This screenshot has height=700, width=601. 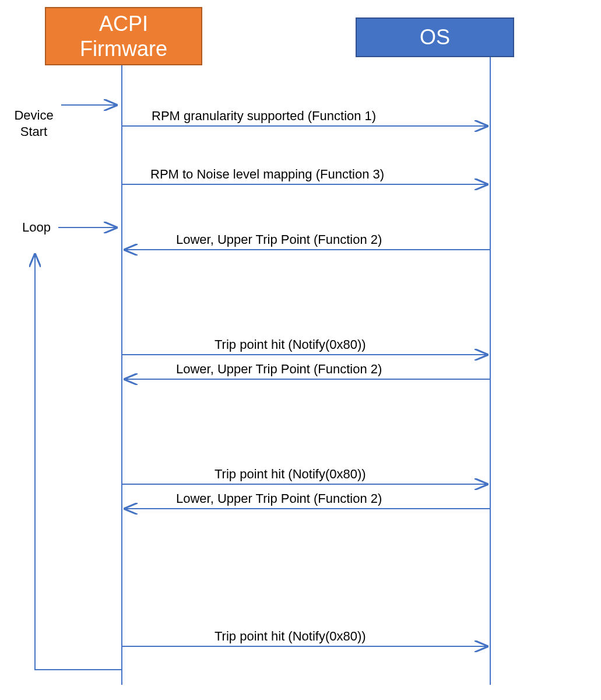 What do you see at coordinates (279, 240) in the screenshot?
I see `msg-3-label: Lower, Upper Trip Point (Function 2)` at bounding box center [279, 240].